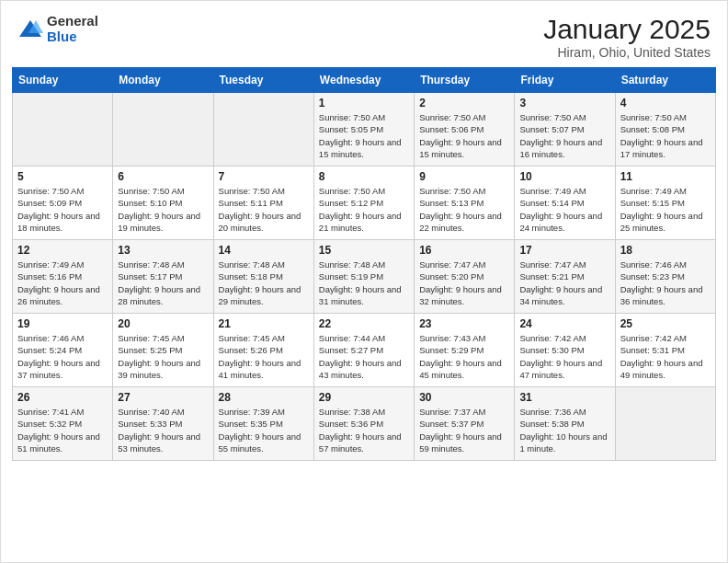 Image resolution: width=728 pixels, height=563 pixels. Describe the element at coordinates (63, 324) in the screenshot. I see `day-number: 19` at that location.